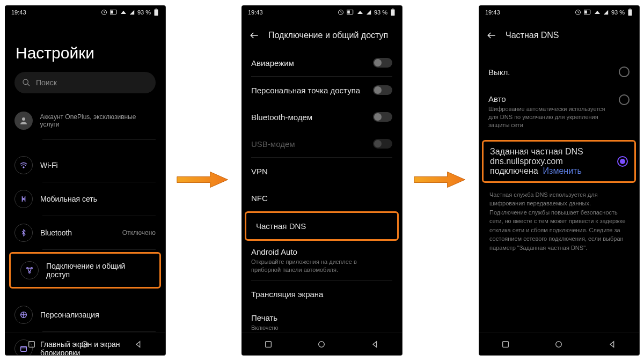 The width and height of the screenshot is (644, 362). What do you see at coordinates (26, 83) in the screenshot?
I see `search-icon` at bounding box center [26, 83].